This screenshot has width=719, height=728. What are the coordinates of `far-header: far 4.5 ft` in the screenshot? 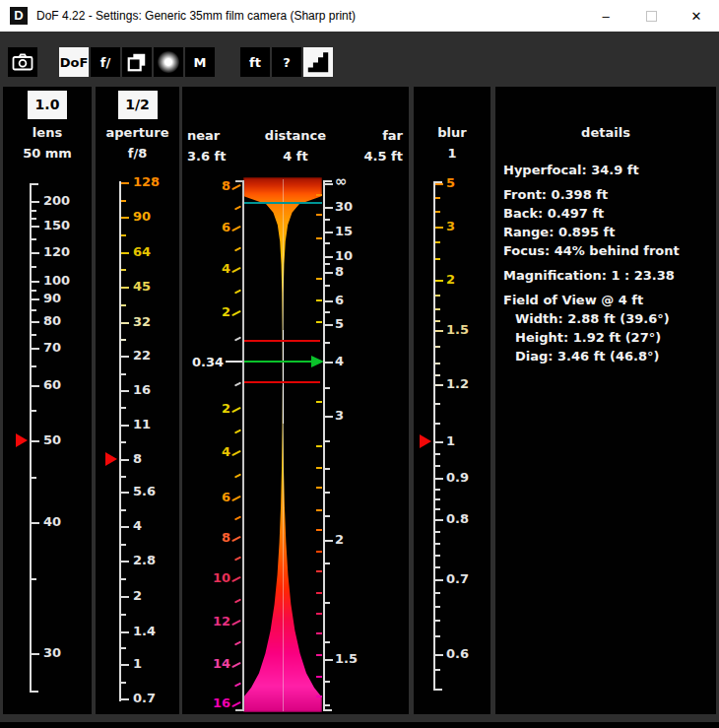 It's located at (384, 146).